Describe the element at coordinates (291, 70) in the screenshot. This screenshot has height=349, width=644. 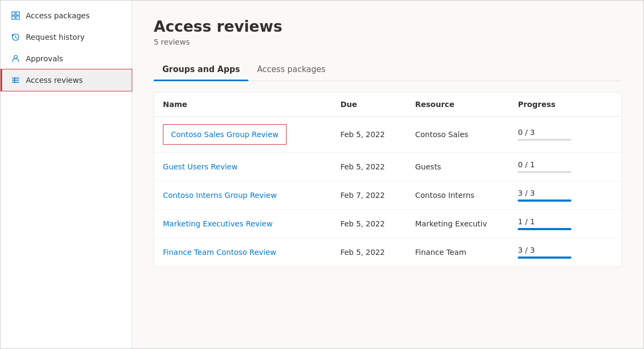
I see `tab-access-packages: Access packages` at that location.